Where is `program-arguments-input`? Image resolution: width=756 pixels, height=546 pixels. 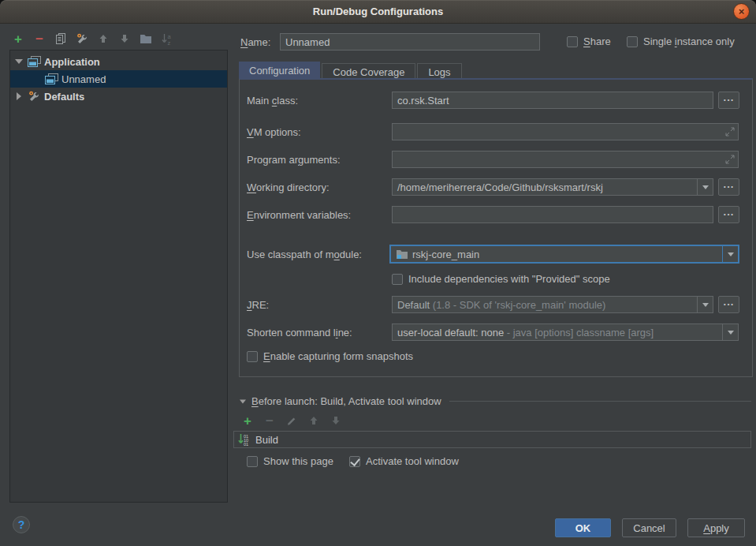
program-arguments-input is located at coordinates (565, 159).